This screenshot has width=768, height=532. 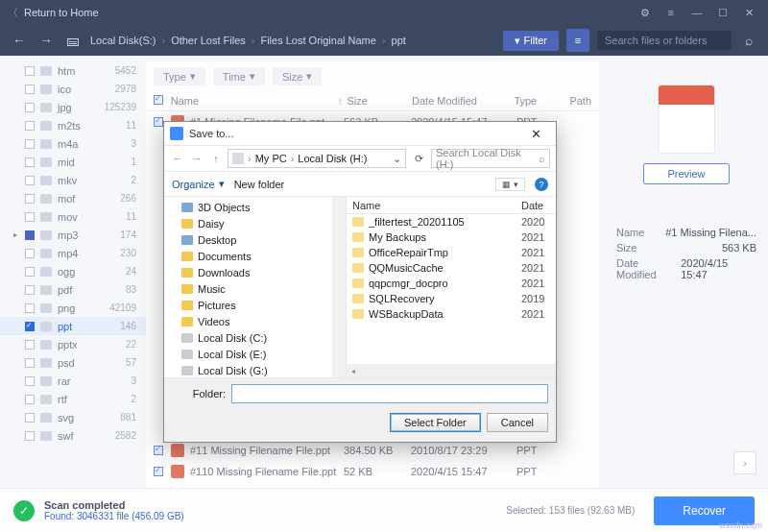 What do you see at coordinates (379, 101) in the screenshot?
I see `col-size: Size` at bounding box center [379, 101].